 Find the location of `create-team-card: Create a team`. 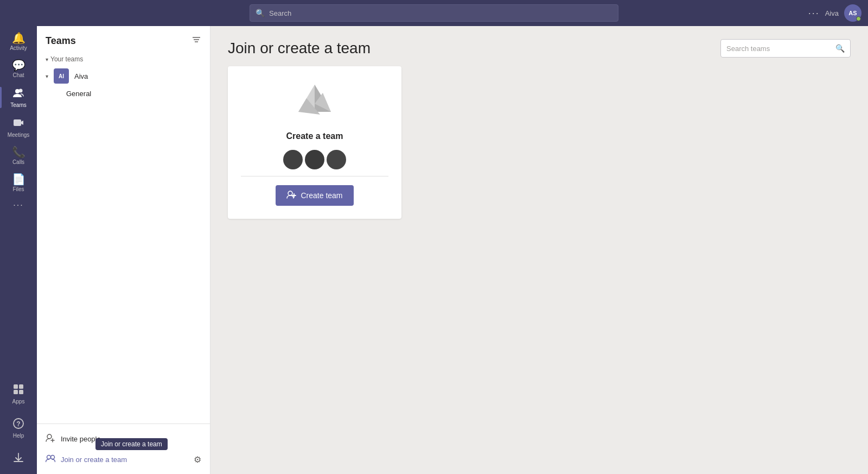

create-team-card: Create a team is located at coordinates (315, 142).